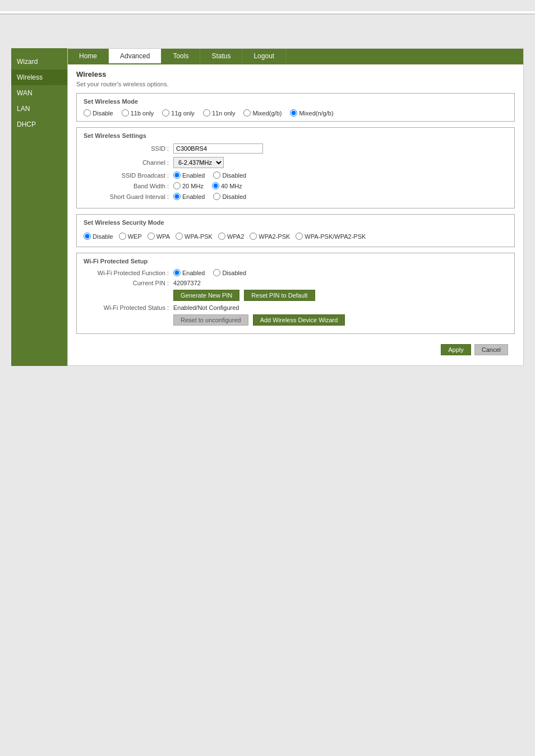 The width and height of the screenshot is (535, 756). Describe the element at coordinates (189, 272) in the screenshot. I see `wps-enabled: Enabled` at that location.